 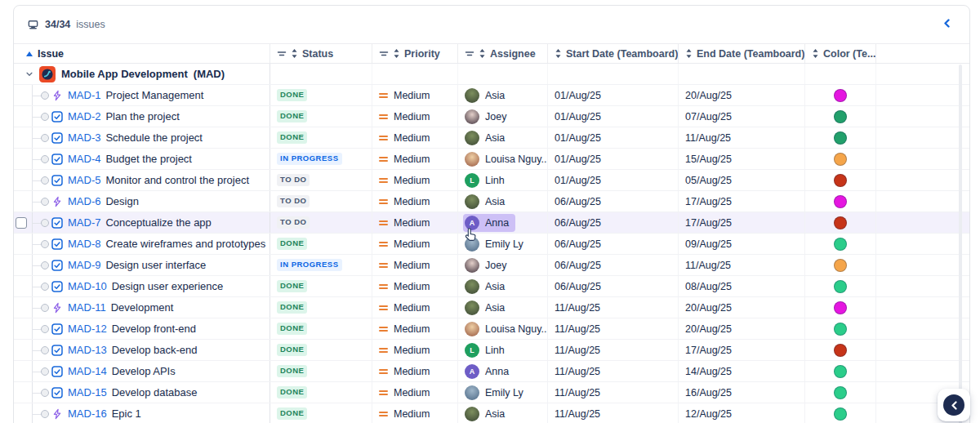 What do you see at coordinates (492, 159) in the screenshot?
I see `issue-row: MAD-4Budget the projectIN PROGRESSMedium…` at bounding box center [492, 159].